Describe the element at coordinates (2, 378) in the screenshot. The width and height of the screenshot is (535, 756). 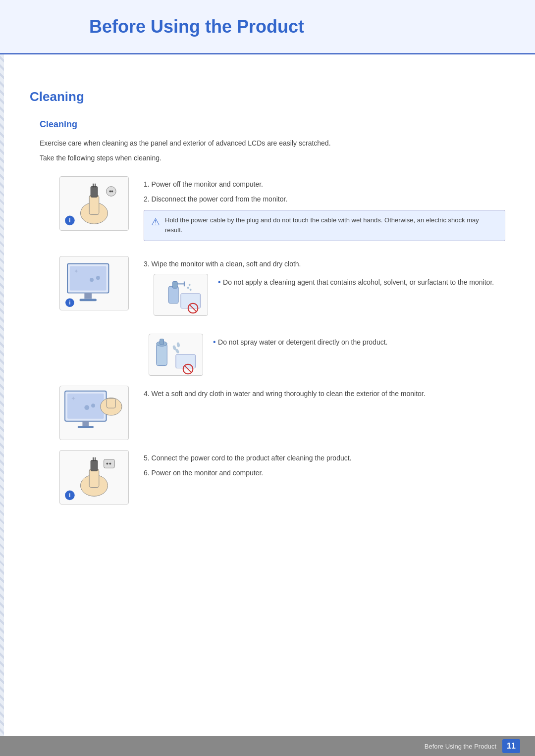
I see `stripe-decoration` at that location.